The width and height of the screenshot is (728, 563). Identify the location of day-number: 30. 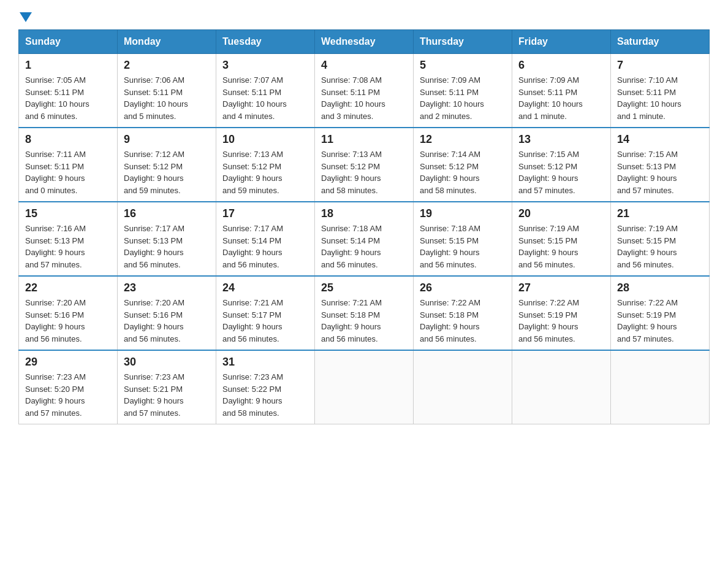
(167, 362).